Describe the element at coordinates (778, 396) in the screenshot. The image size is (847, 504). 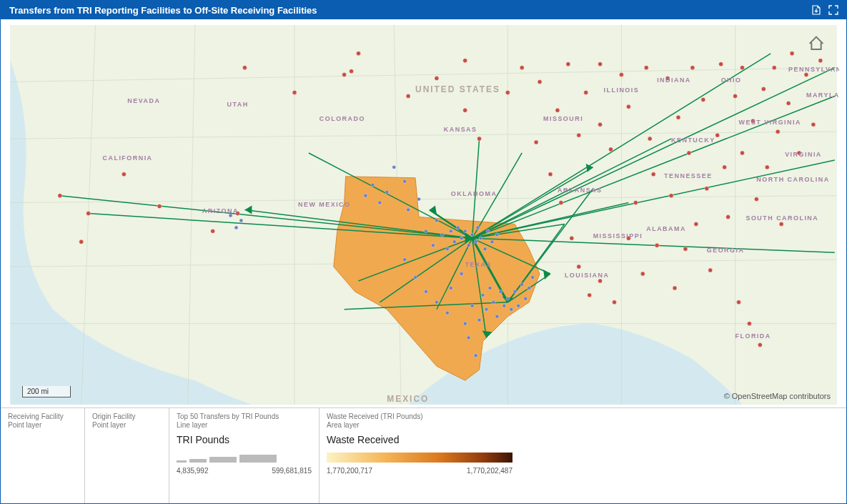
I see `map-attribution: © OpenStreetMap contributors` at that location.